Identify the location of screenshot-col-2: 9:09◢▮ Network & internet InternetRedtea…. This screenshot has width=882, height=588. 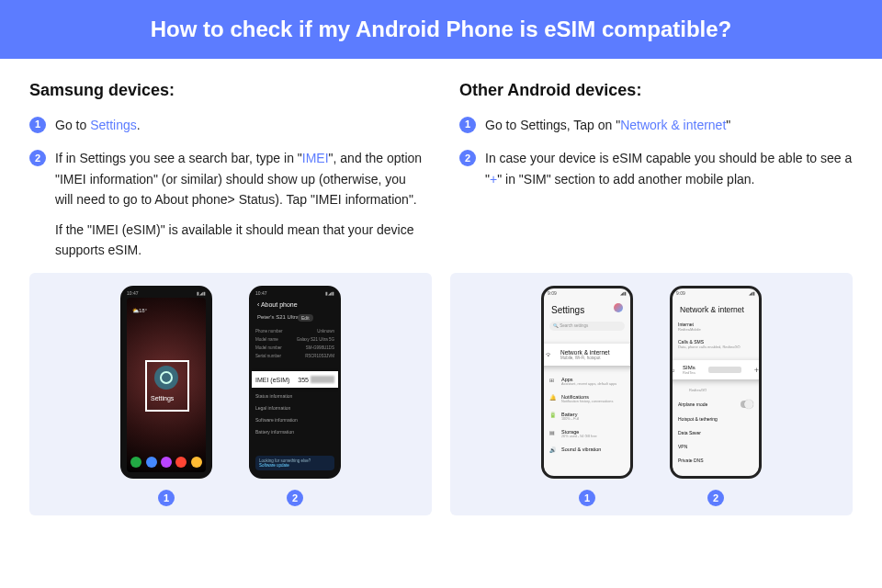
(716, 396).